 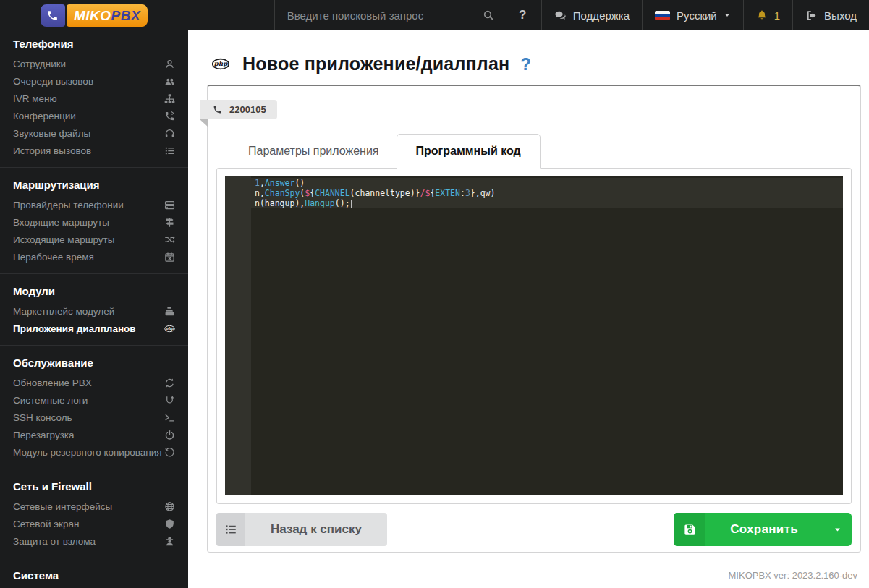 I want to click on version-footer: MIKOPBX ver: 2023.2.160-dev, so click(x=522, y=576).